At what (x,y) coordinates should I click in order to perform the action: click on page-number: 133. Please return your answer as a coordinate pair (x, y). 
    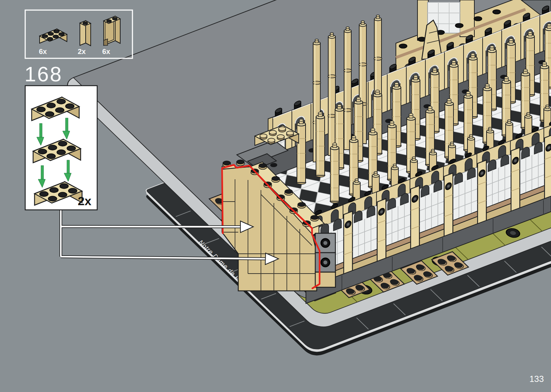
    Looking at the image, I should click on (537, 379).